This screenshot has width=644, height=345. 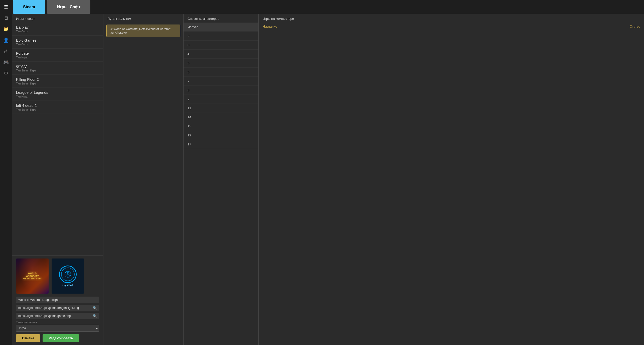 What do you see at coordinates (94, 316) in the screenshot?
I see `url2-search-icon: 🔍` at bounding box center [94, 316].